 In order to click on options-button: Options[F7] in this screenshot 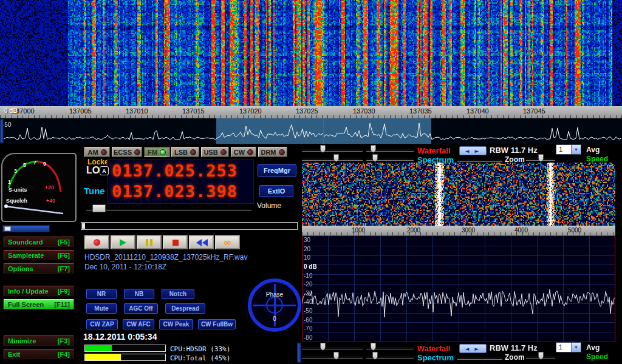, I will do `click(39, 268)`.